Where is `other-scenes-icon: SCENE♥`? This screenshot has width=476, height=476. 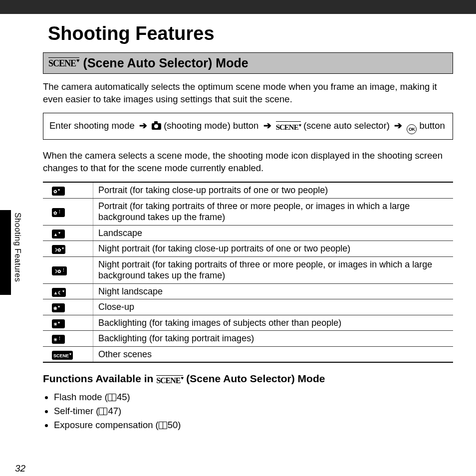
other-scenes-icon: SCENE♥ is located at coordinates (68, 354).